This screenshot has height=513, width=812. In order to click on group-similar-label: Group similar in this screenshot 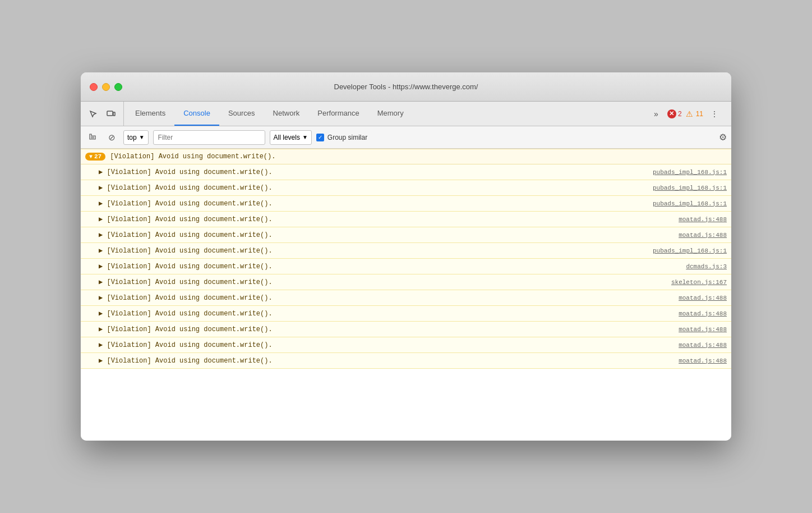, I will do `click(348, 138)`.